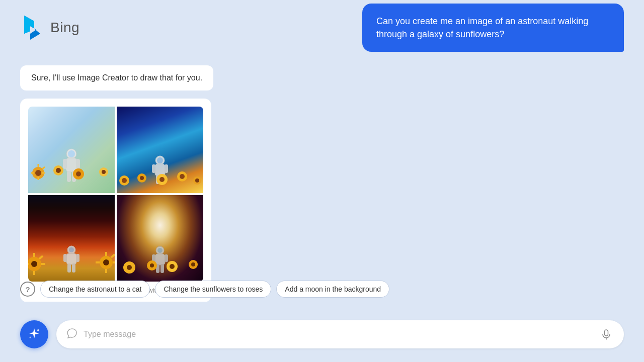  Describe the element at coordinates (32, 28) in the screenshot. I see `bing-logo-icon` at that location.